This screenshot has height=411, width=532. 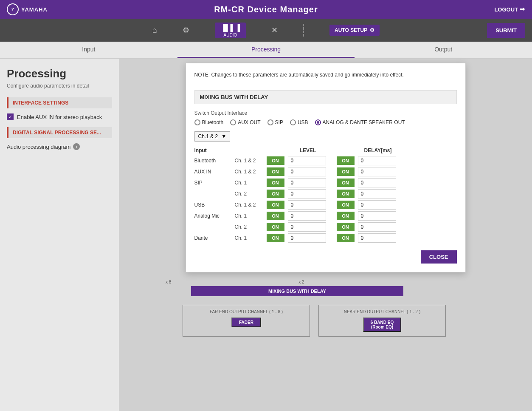 What do you see at coordinates (27, 9) in the screenshot?
I see `yamaha-logo: Y YAMAHA` at bounding box center [27, 9].